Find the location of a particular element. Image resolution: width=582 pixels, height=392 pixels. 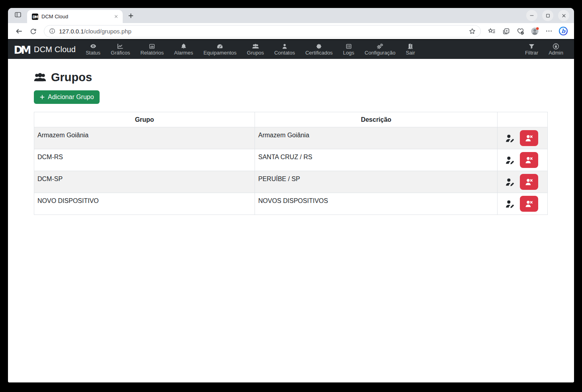

table-row: DCM-RS SANTA CRUZ / RS is located at coordinates (291, 160).